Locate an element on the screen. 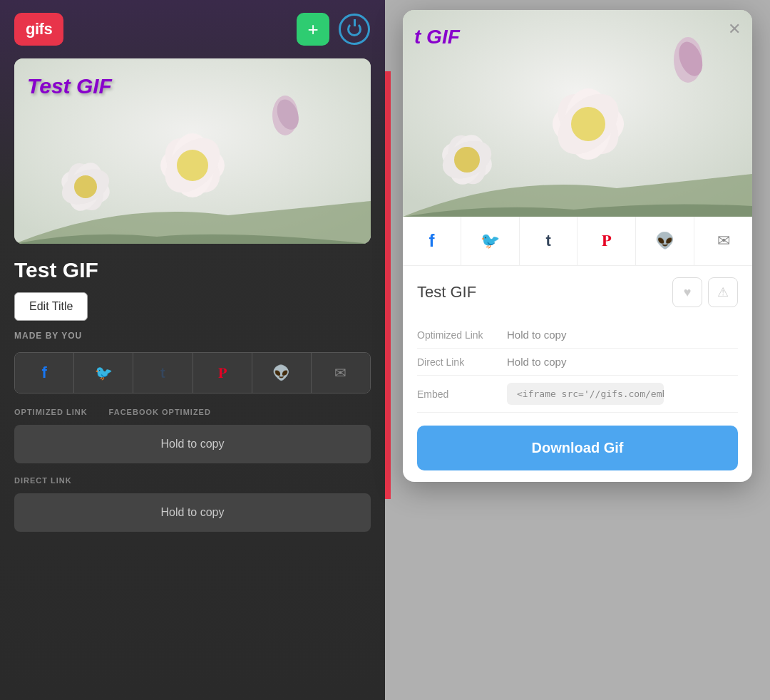 This screenshot has width=770, height=700. modal-direct-link-label: Direct Link is located at coordinates (456, 362).